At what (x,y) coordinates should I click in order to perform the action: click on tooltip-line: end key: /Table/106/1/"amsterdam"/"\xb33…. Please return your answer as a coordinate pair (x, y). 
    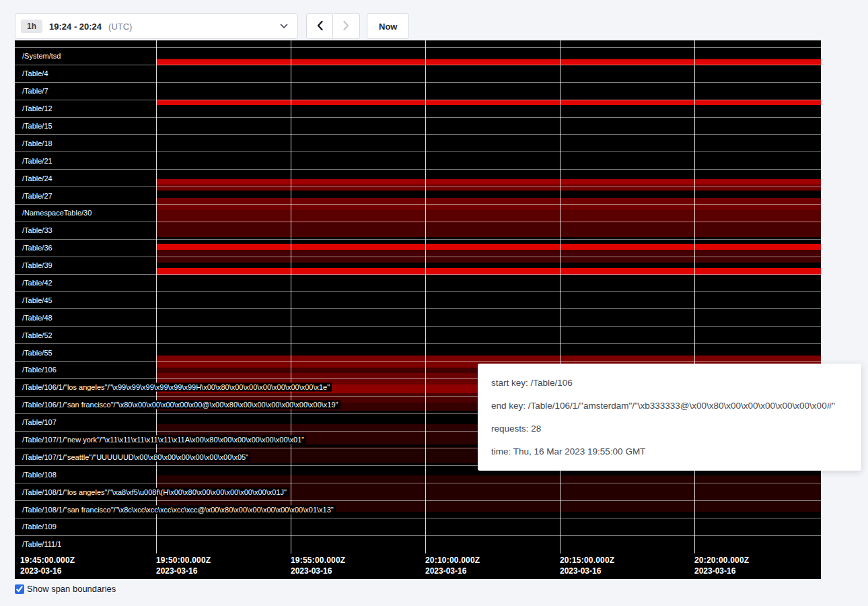
    Looking at the image, I should click on (670, 405).